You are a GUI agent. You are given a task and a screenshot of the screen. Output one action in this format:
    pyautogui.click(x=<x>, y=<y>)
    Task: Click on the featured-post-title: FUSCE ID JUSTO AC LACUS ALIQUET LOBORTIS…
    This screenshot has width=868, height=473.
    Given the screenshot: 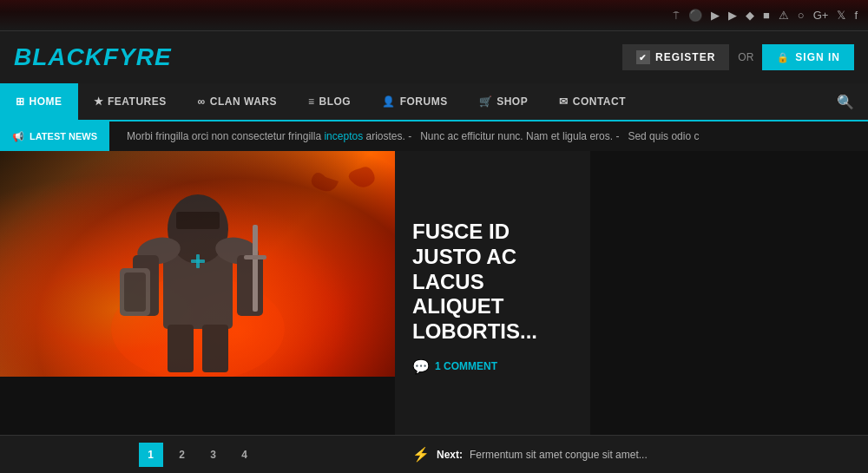 What is the action you would take?
    pyautogui.click(x=493, y=282)
    